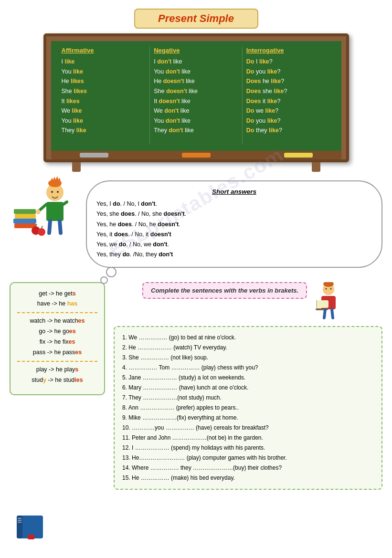 The width and height of the screenshot is (392, 558). Describe the element at coordinates (248, 388) in the screenshot. I see `ex-6: 6. Mary ……………… (have) lunch at one o'clo…` at that location.